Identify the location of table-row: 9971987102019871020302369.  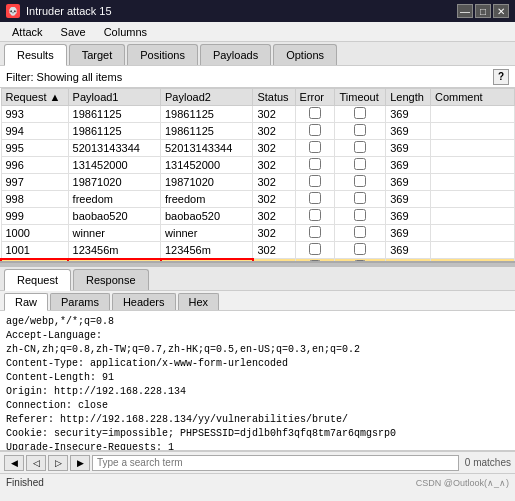
(258, 182).